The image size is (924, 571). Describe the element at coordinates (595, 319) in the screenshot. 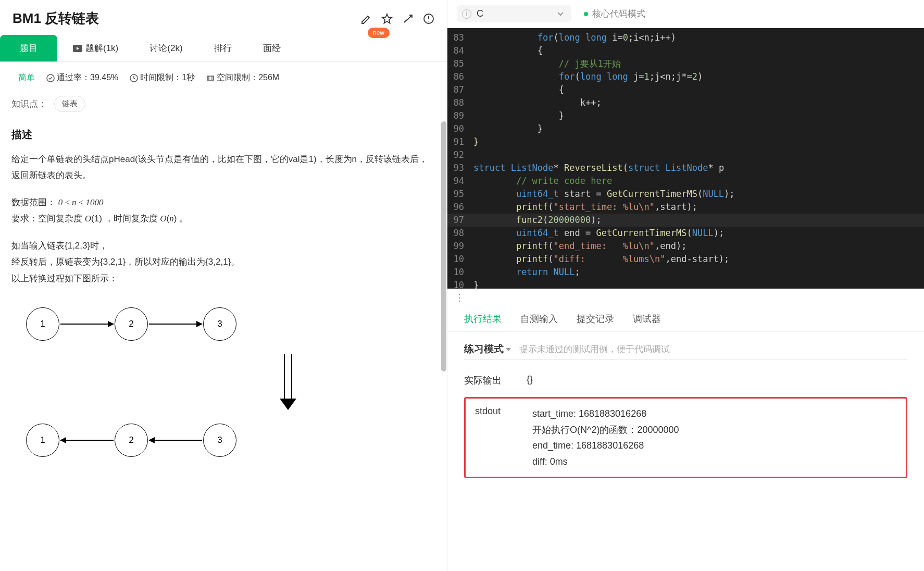

I see `tab-submit-history: 提交记录` at that location.